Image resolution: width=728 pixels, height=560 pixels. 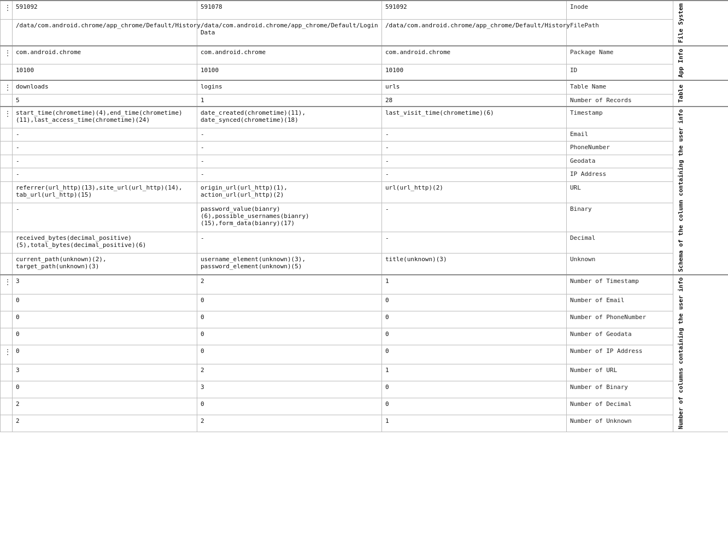 I want to click on data-cell-3-3-1: -, so click(x=290, y=161).